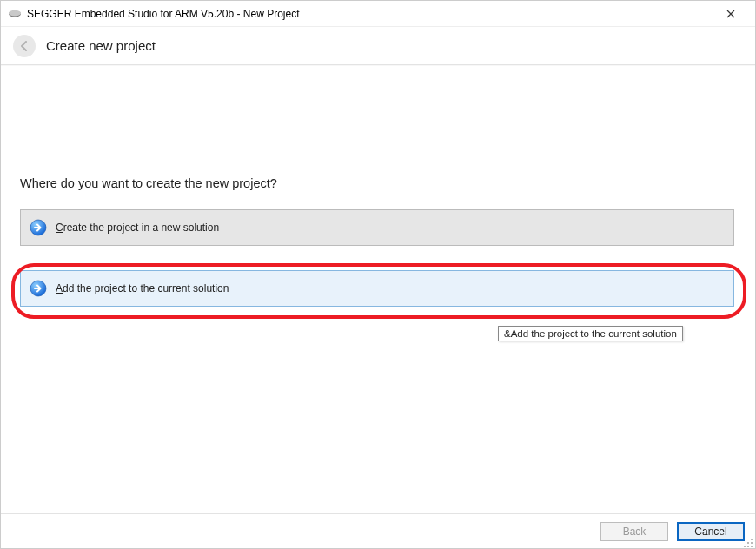 The height and width of the screenshot is (549, 756). I want to click on titlebar: SEGGER Embedded Studio for ARM V5.20b - …, so click(378, 14).